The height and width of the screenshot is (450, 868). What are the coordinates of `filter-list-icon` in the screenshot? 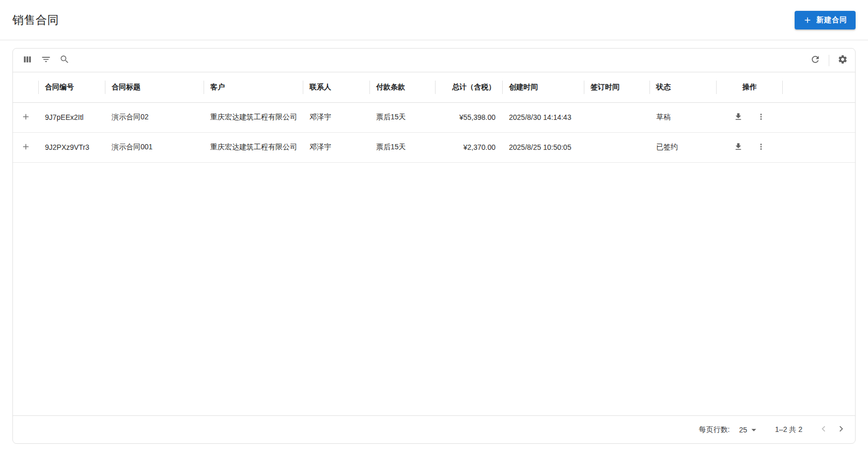 It's located at (46, 60).